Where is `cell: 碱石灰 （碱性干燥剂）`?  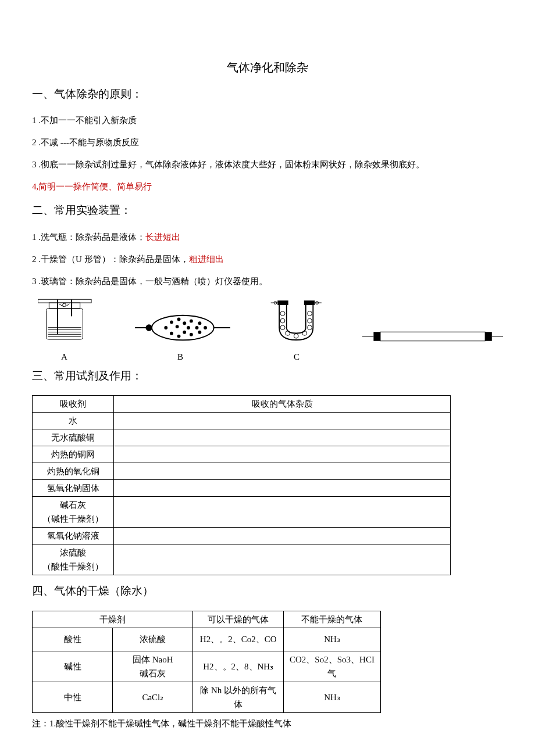 cell: 碱石灰 （碱性干燥剂） is located at coordinates (73, 513).